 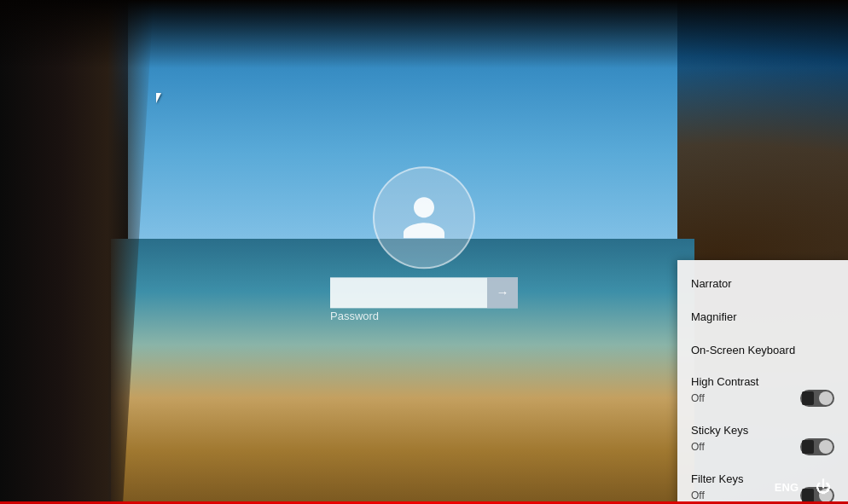 What do you see at coordinates (698, 447) in the screenshot?
I see `sticky-keys-state: Off` at bounding box center [698, 447].